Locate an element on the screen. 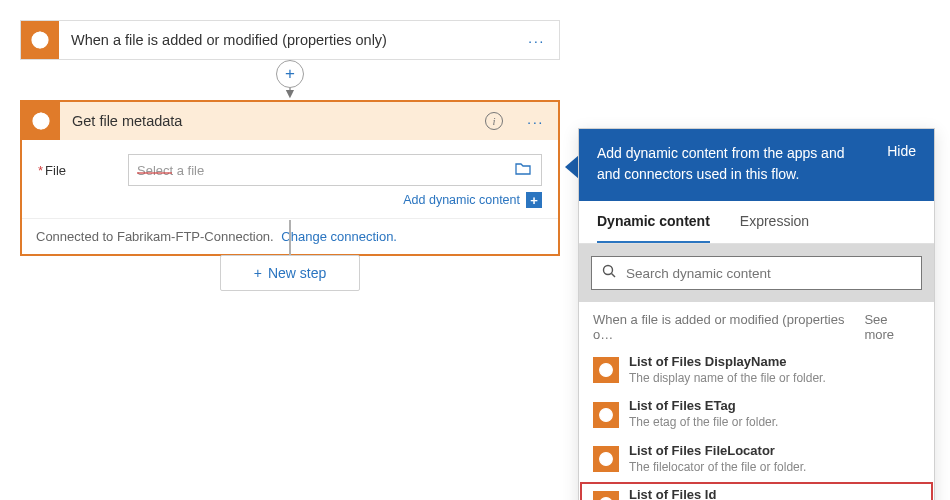  file-input-container is located at coordinates (335, 170).